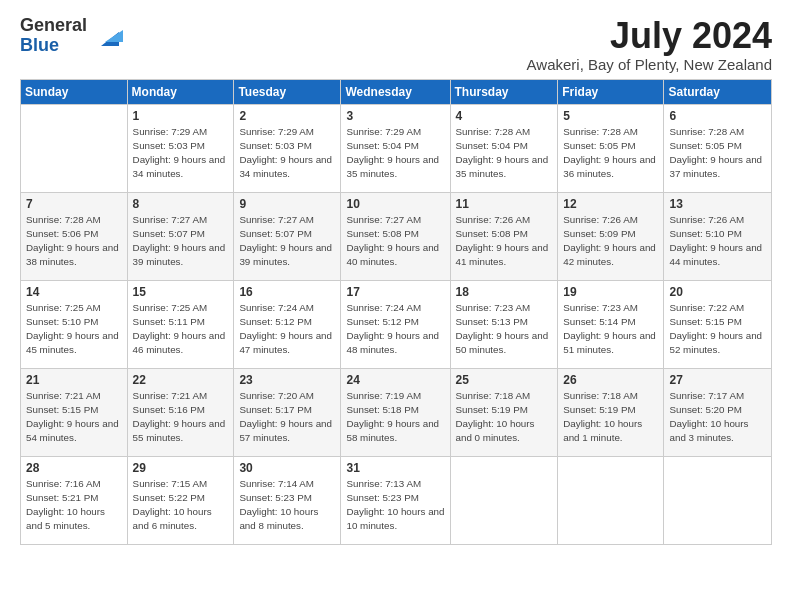  What do you see at coordinates (610, 380) in the screenshot?
I see `day-number: 26` at bounding box center [610, 380].